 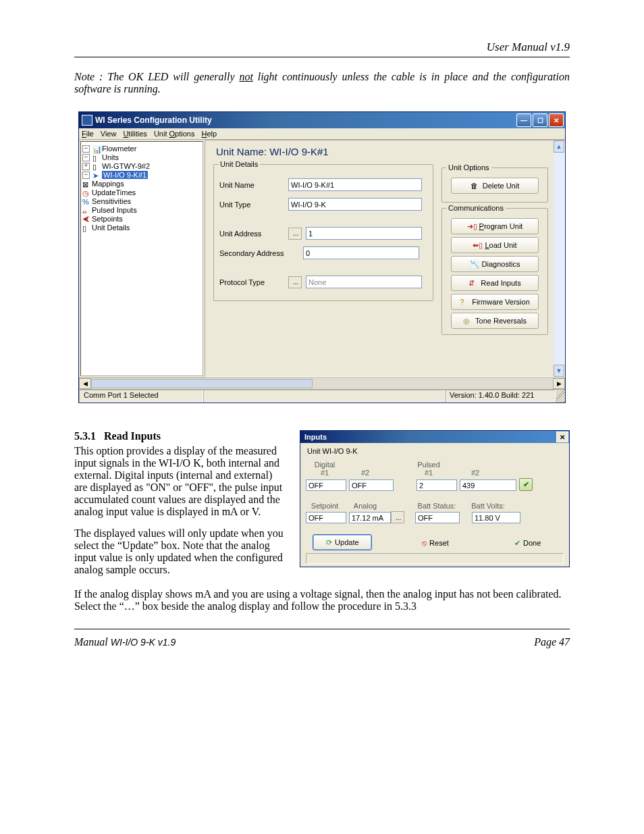 What do you see at coordinates (495, 271) in the screenshot?
I see `communications-group: Communications ➜▯Program Unit ⬅▯Load Uni…` at bounding box center [495, 271].